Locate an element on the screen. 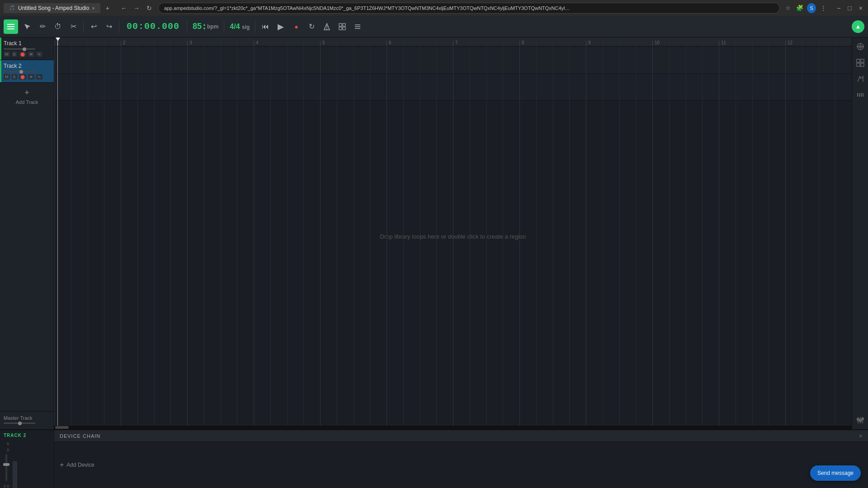  track-1-arm-btn: ⬤ is located at coordinates (23, 54).